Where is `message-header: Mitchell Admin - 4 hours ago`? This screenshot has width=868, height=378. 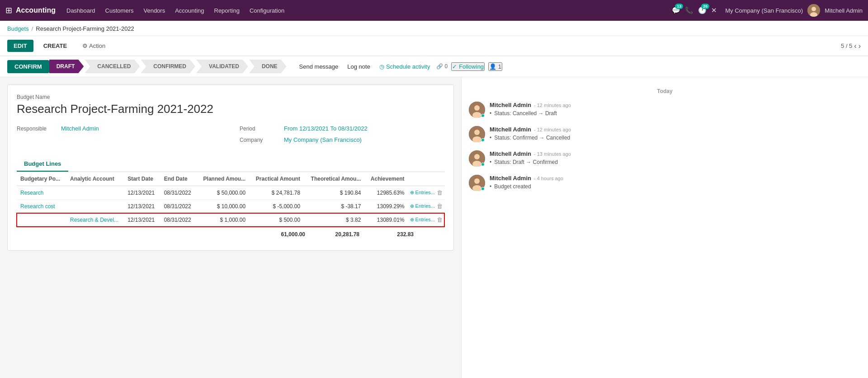 message-header: Mitchell Admin - 4 hours ago is located at coordinates (675, 178).